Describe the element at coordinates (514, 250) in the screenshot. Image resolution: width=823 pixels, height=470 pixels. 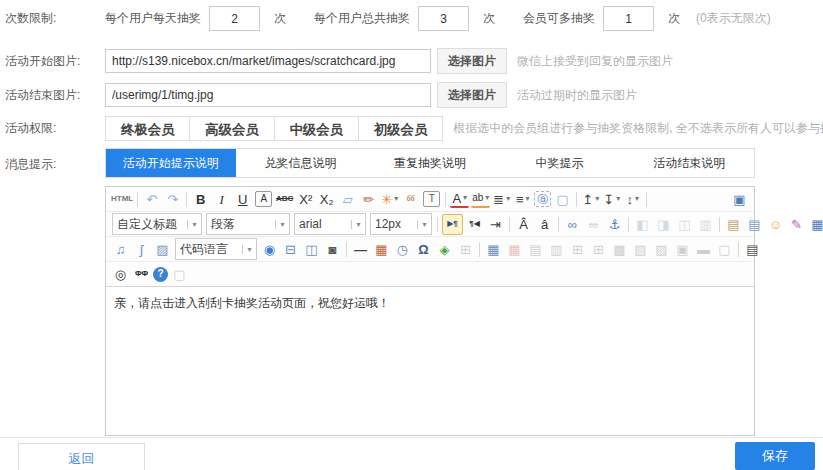
I see `delete-table-icon: ▦` at that location.